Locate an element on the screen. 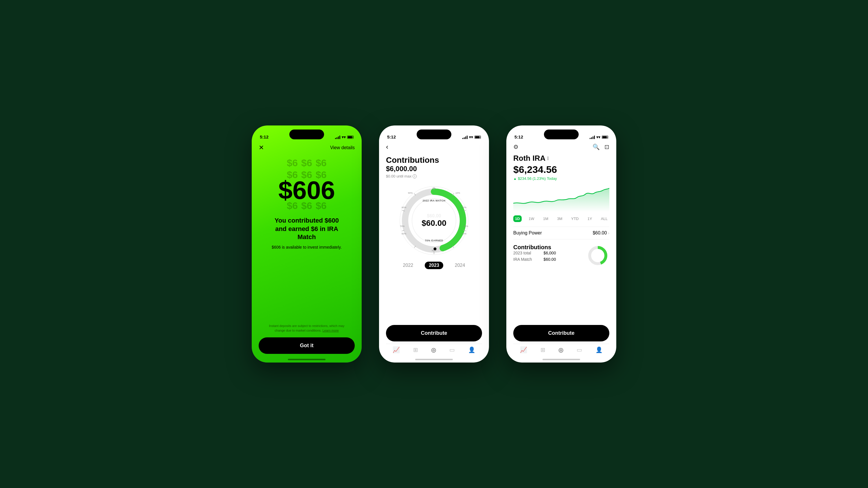 The height and width of the screenshot is (488, 868). year-2024: 2024 is located at coordinates (460, 265).